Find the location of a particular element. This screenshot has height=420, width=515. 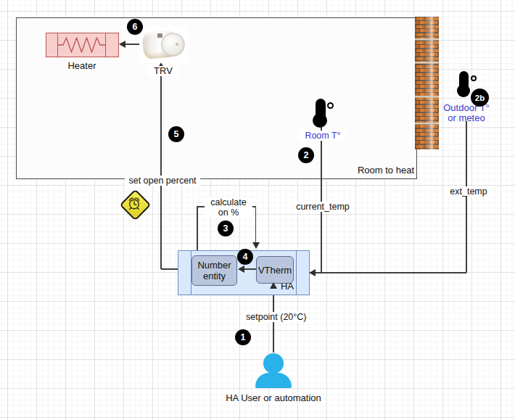

ha-label: HA is located at coordinates (284, 287).